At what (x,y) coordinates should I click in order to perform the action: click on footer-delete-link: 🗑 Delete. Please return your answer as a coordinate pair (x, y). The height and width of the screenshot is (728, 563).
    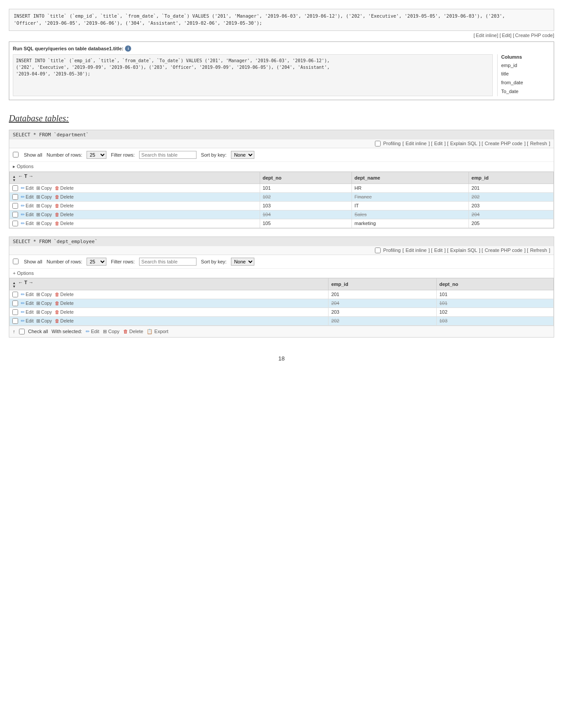
    Looking at the image, I should click on (133, 331).